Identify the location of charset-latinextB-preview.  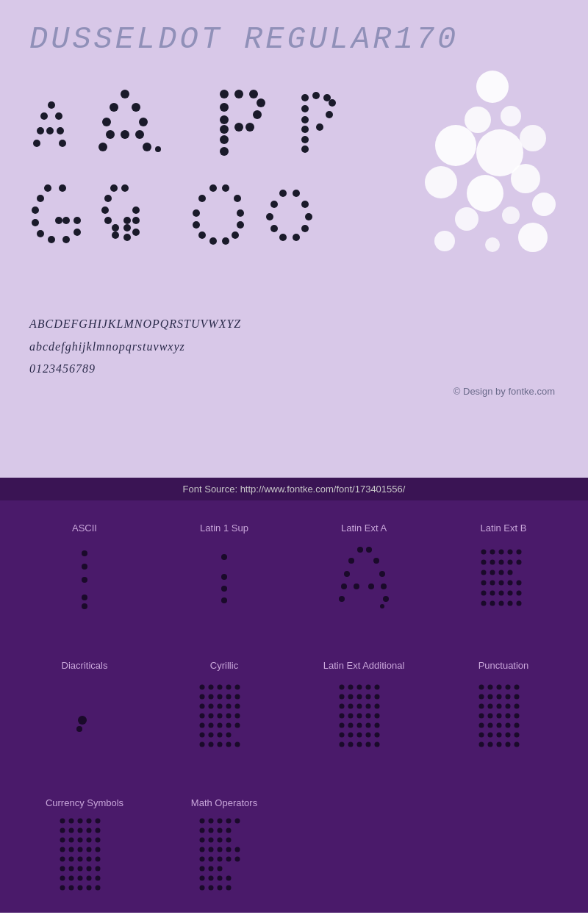
(503, 579).